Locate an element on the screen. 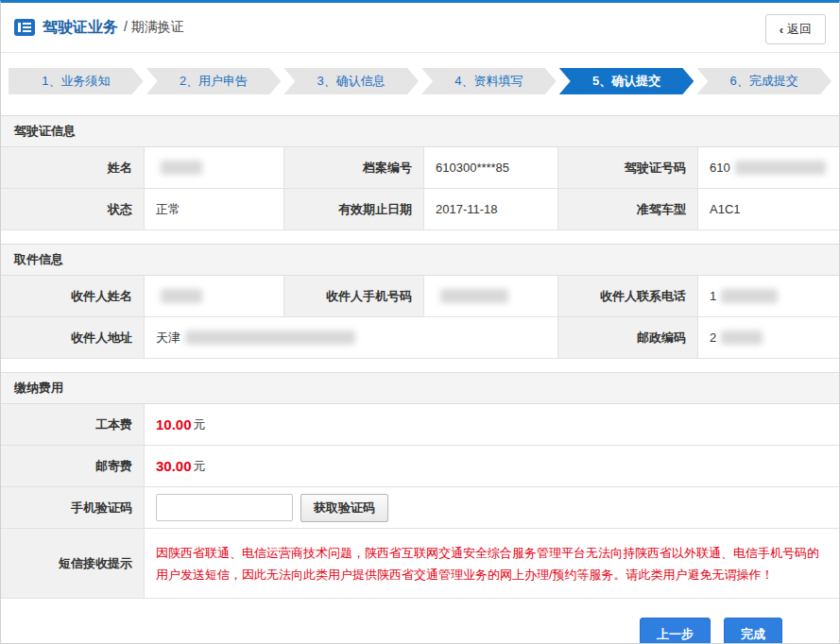 This screenshot has width=840, height=644. license-service-icon is located at coordinates (25, 27).